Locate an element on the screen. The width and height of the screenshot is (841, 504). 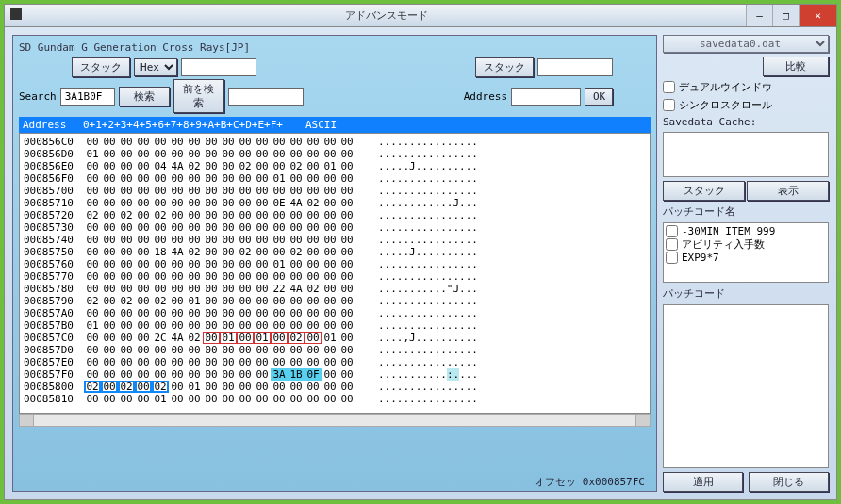
search-label: Search is located at coordinates (38, 96).